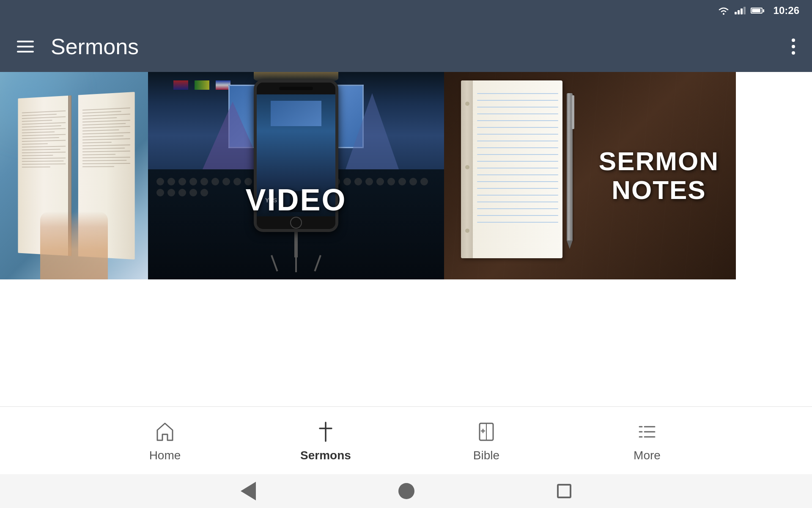  Describe the element at coordinates (759, 11) in the screenshot. I see `status-icons: 10:26` at that location.